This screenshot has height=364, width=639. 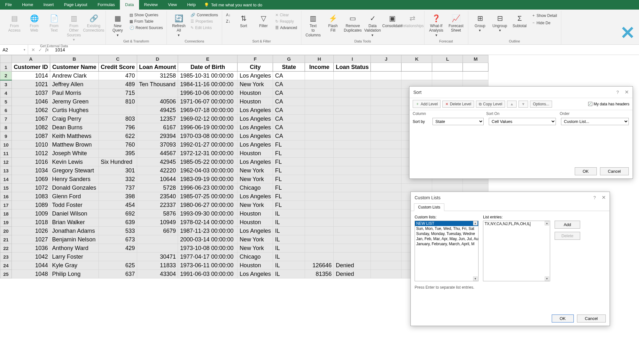 What do you see at coordinates (31, 179) in the screenshot?
I see `cell: 1069` at bounding box center [31, 179].